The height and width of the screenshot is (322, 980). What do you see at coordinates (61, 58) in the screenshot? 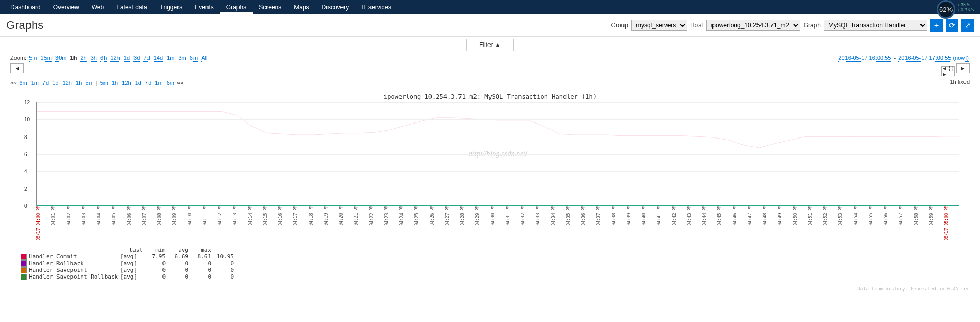
I see `zoom-30m: 30m` at bounding box center [61, 58].